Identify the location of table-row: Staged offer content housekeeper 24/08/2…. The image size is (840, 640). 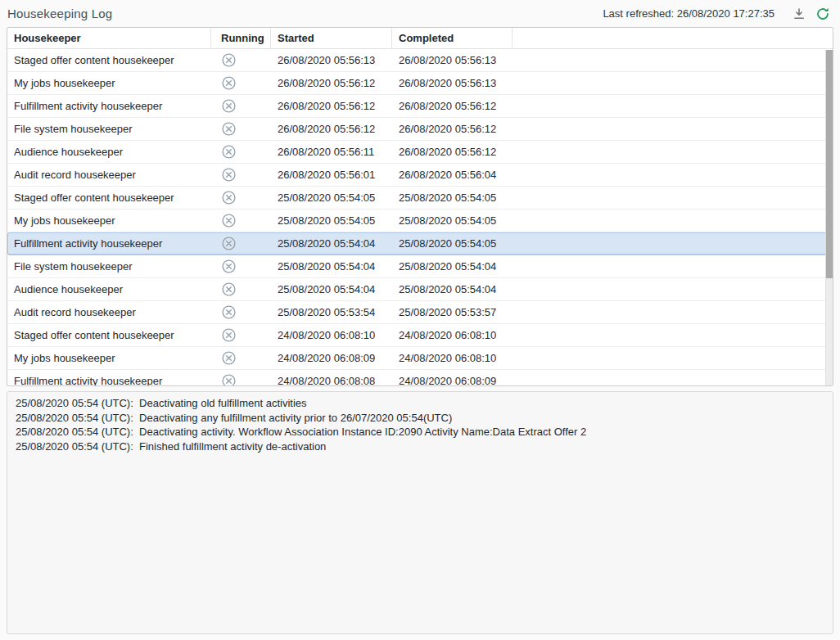
(420, 336).